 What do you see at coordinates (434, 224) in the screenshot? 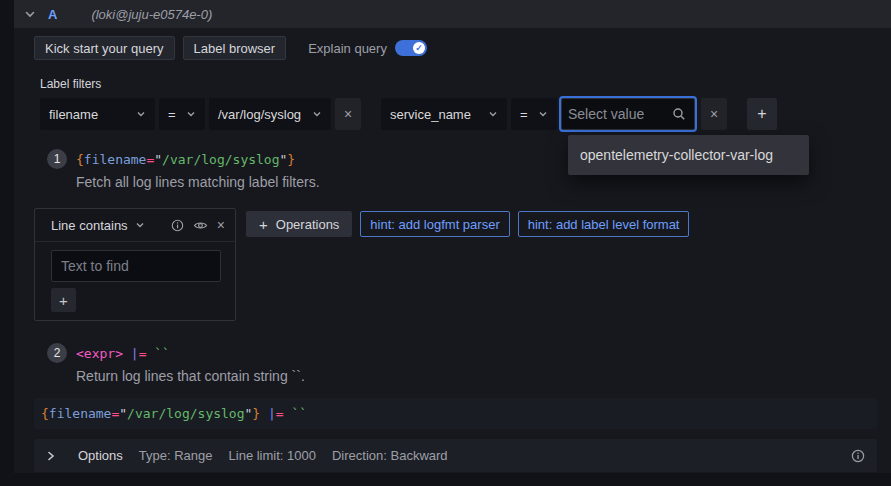
I see `hint-logfmt-parser-button: hint: add logfmt parser` at bounding box center [434, 224].